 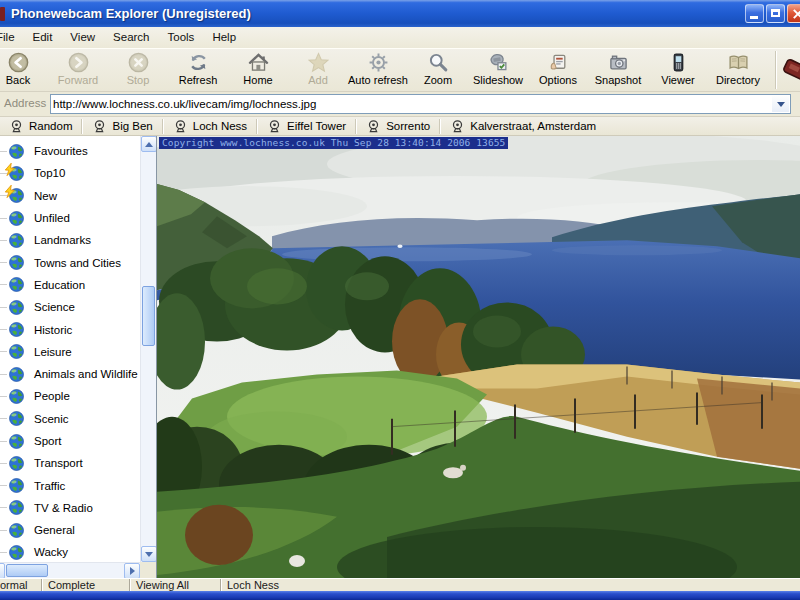 What do you see at coordinates (70, 151) in the screenshot?
I see `sidebar-item-favourites: Favourites` at bounding box center [70, 151].